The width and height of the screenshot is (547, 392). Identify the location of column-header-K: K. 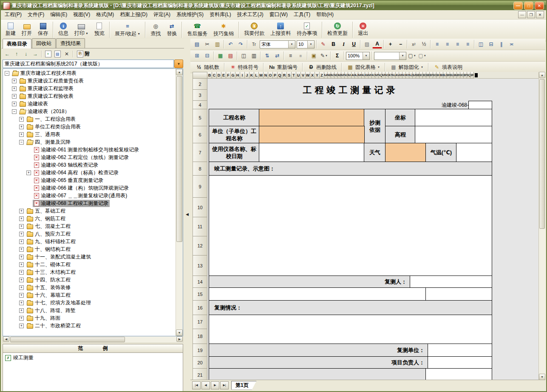
(252, 75).